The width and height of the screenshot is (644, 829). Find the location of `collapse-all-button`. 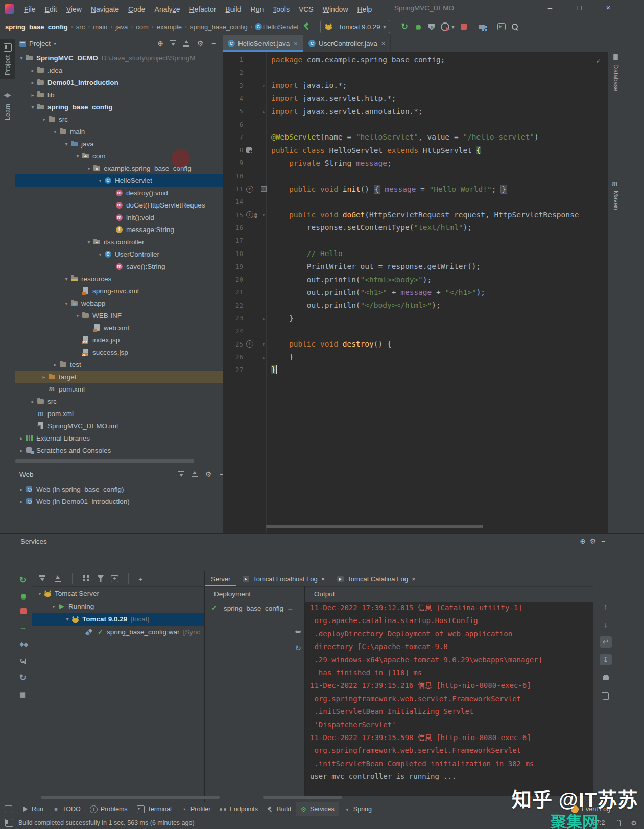

collapse-all-button is located at coordinates (187, 43).